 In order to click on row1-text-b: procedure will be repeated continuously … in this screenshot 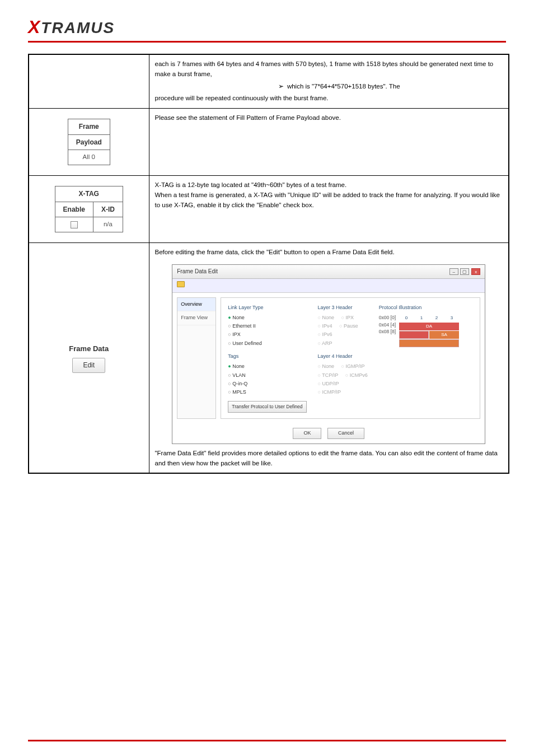, I will do `click(242, 98)`.